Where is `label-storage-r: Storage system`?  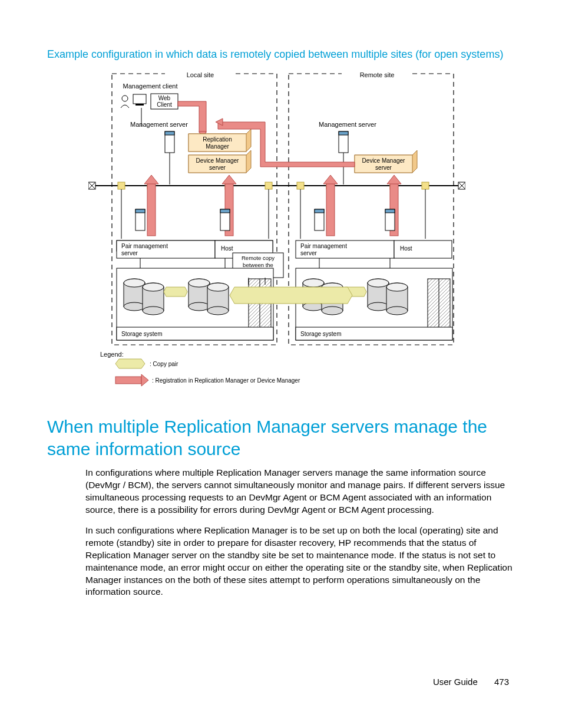 label-storage-r: Storage system is located at coordinates (320, 334).